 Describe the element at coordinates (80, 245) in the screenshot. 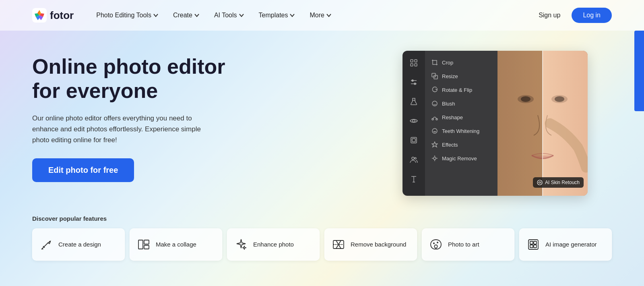

I see `feature-label-create-design: Create a design` at that location.